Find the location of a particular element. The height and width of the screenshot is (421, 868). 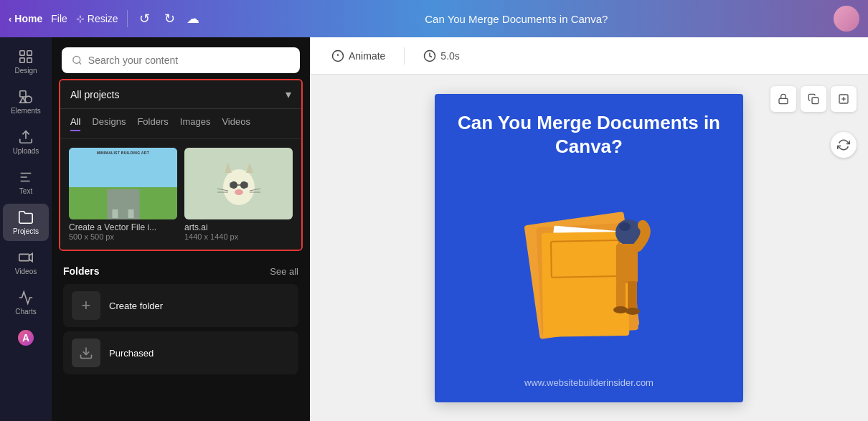

create-folder-label: Create folder is located at coordinates (136, 306).